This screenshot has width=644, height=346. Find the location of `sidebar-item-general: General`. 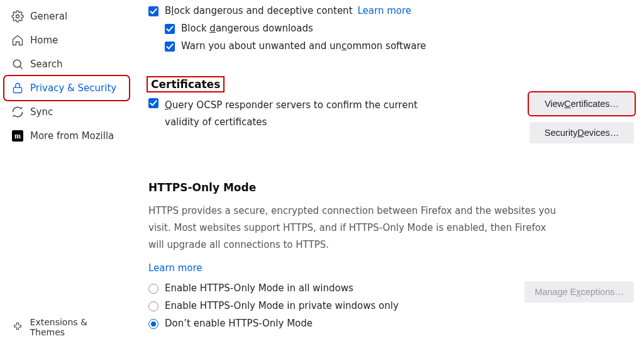

sidebar-item-general: General is located at coordinates (67, 16).